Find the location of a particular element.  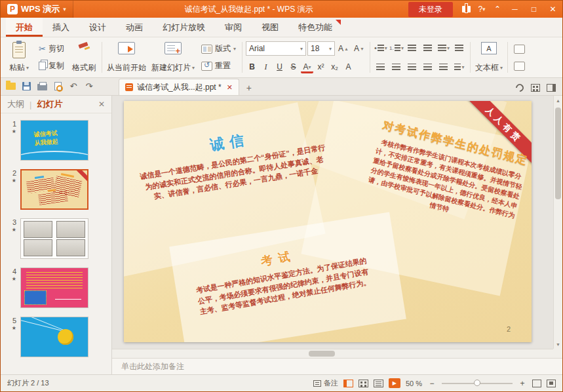

new-slide-button: 新建幻灯片▾ is located at coordinates (173, 58).